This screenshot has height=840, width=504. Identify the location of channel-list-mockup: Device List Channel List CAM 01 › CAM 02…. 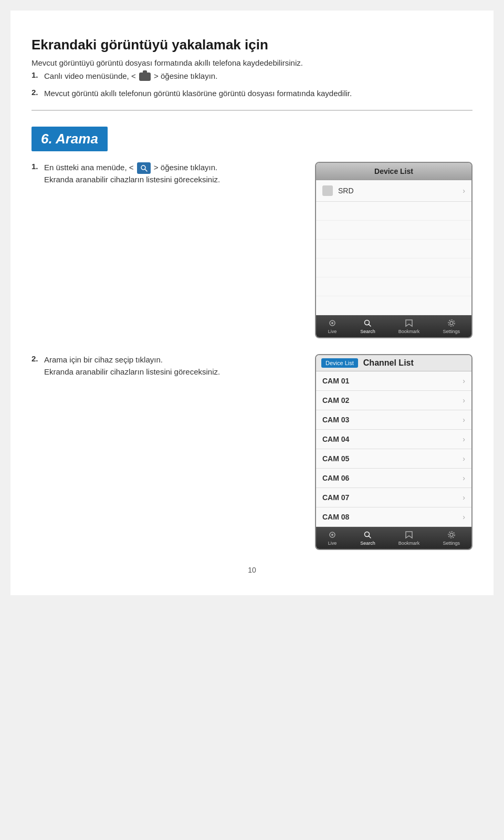
(394, 452).